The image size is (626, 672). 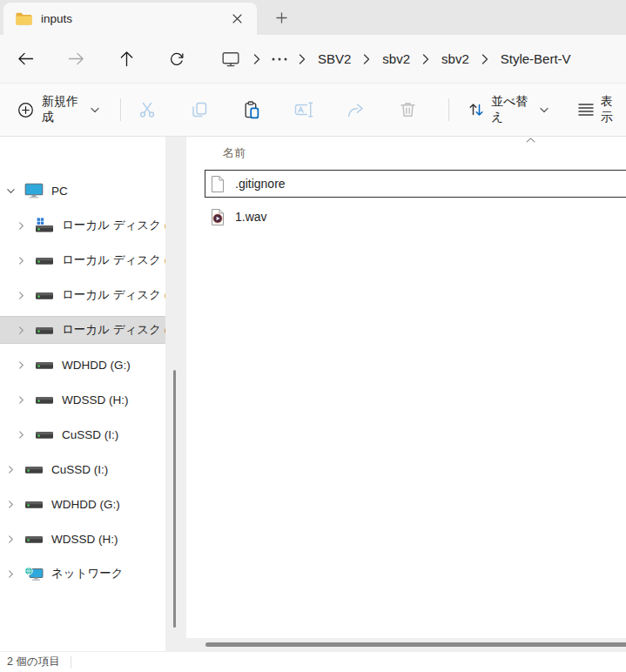 What do you see at coordinates (252, 110) in the screenshot?
I see `paste-button` at bounding box center [252, 110].